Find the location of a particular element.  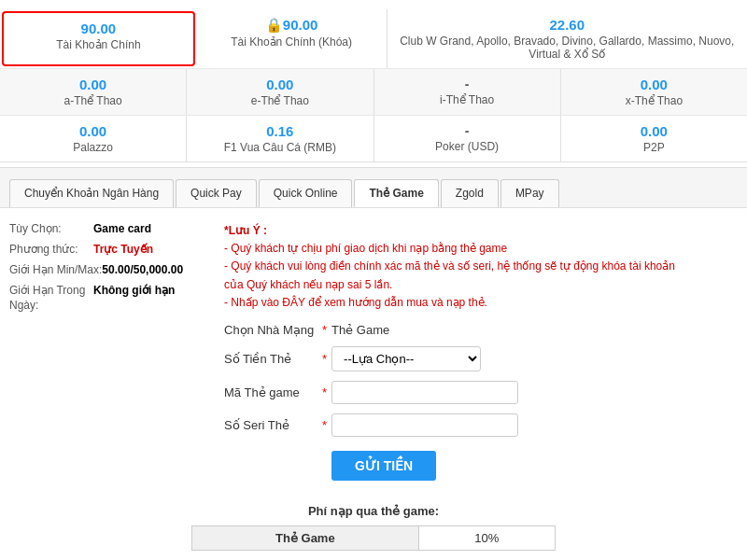

balance-palazzo-amount: 0.00 is located at coordinates (93, 131).